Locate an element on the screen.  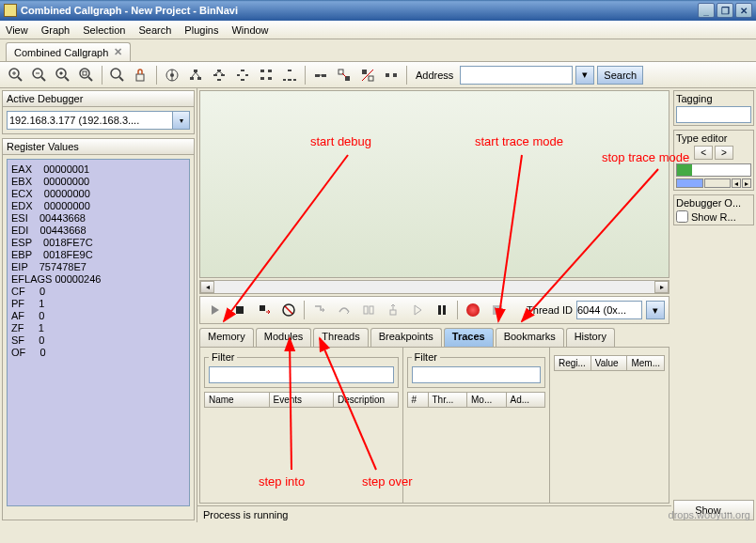
trace-table-header-left: Name Events Description is located at coordinates (301, 400).